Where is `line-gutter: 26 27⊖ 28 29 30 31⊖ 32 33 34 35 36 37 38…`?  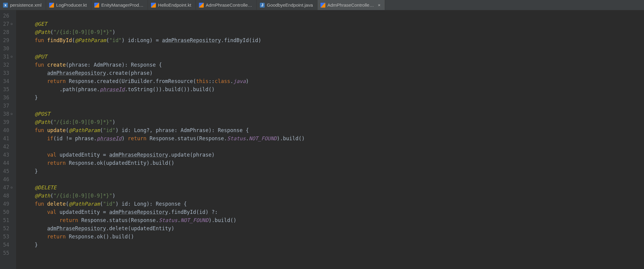 line-gutter: 26 27⊖ 28 29 30 31⊖ 32 33 34 35 36 37 38… is located at coordinates (8, 140).